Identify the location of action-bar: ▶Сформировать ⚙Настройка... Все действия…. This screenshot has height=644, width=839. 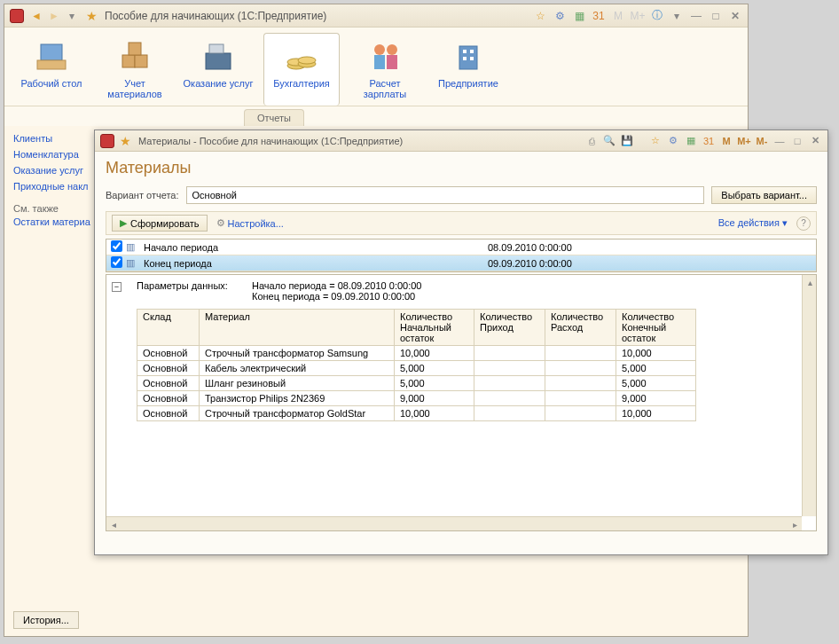
(461, 224).